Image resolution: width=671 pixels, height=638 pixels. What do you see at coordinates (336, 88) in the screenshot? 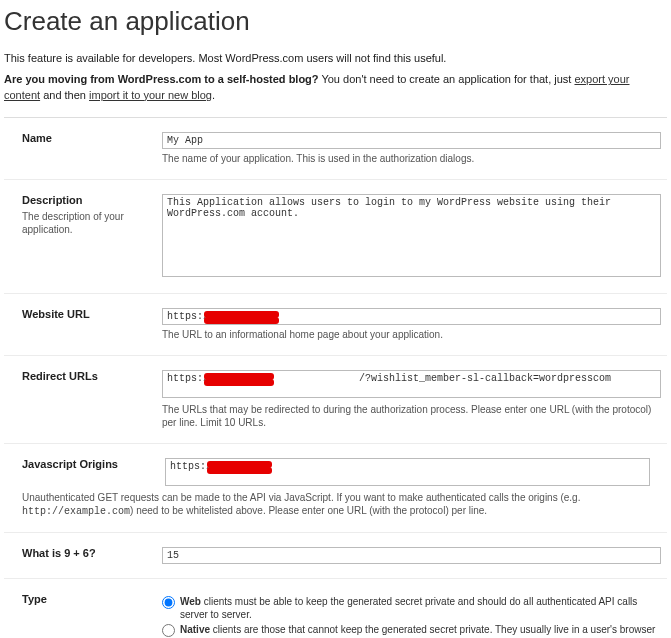
I see `intro-line-2: Are you moving from WordPress.com to a s…` at bounding box center [336, 88].